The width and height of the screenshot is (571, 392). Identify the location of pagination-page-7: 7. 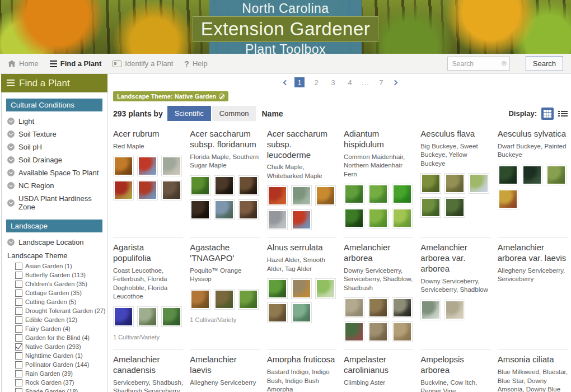
(381, 82).